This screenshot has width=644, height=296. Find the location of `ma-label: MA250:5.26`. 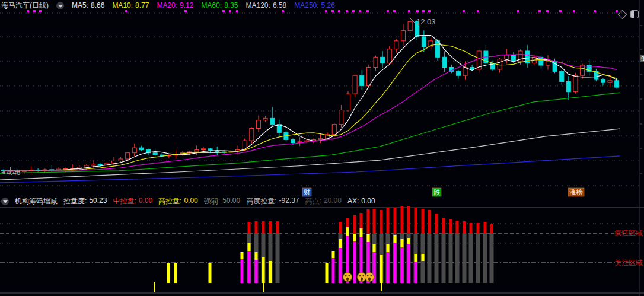

ma-label: MA250:5.26 is located at coordinates (314, 5).